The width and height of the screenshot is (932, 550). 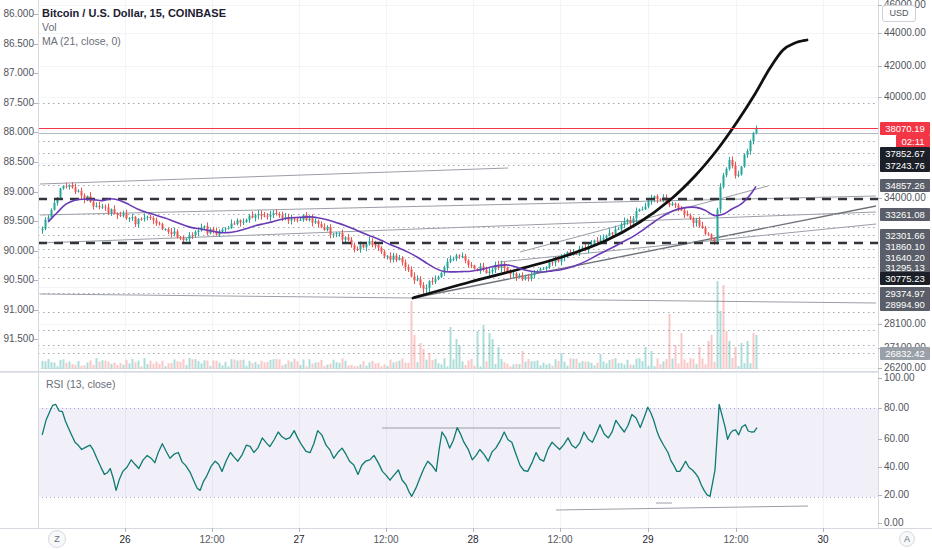 What do you see at coordinates (134, 13) in the screenshot?
I see `symbol-title: Bitcoin / U.S. Dollar, 15, COINBASE` at bounding box center [134, 13].